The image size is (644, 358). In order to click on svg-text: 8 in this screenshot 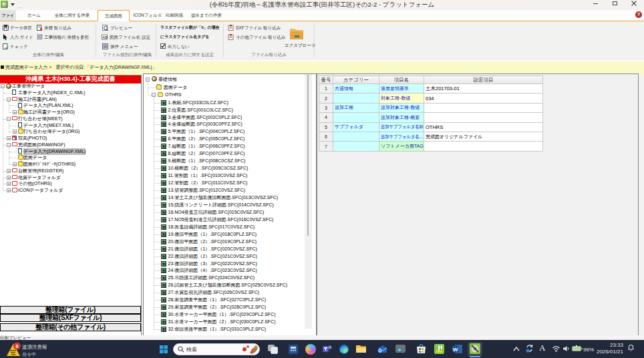, I will do `click(17, 346)`.